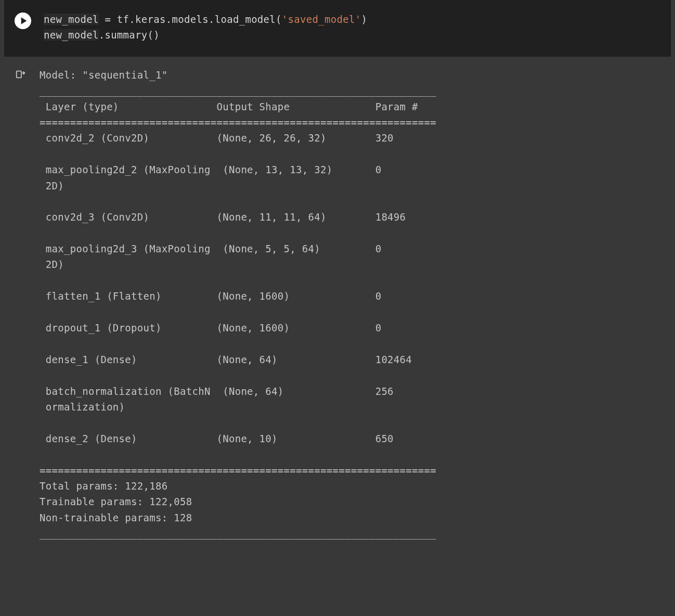  I want to click on table-row: conv2d_3 (Conv2D) (None, 11, 11, 64) 184…, so click(238, 217).